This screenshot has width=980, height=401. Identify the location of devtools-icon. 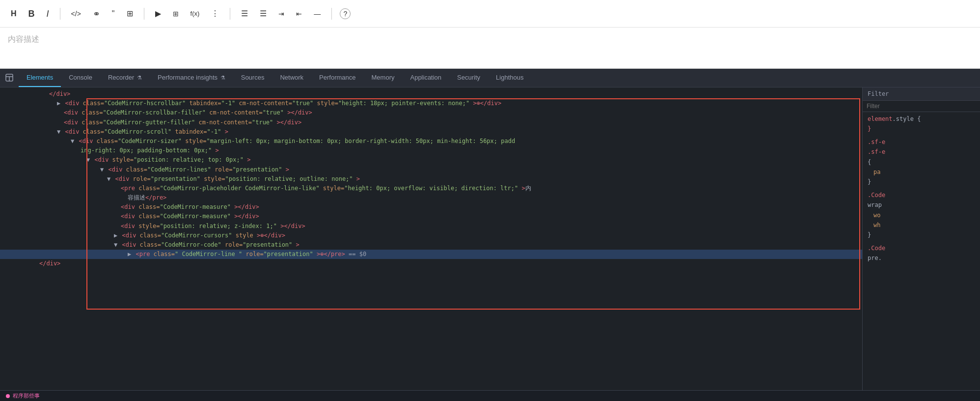
(9, 78).